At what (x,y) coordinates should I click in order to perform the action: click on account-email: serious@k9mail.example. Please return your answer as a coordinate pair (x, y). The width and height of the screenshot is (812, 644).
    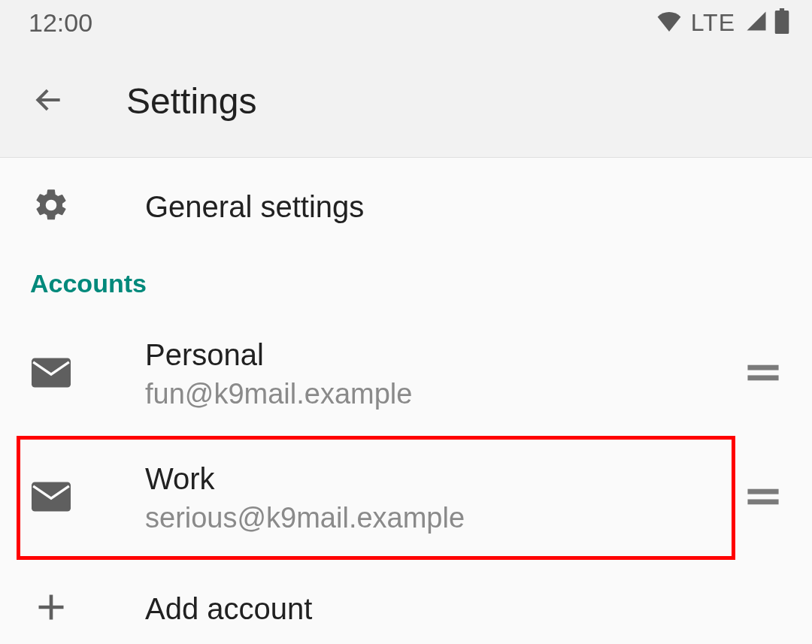
    Looking at the image, I should click on (438, 519).